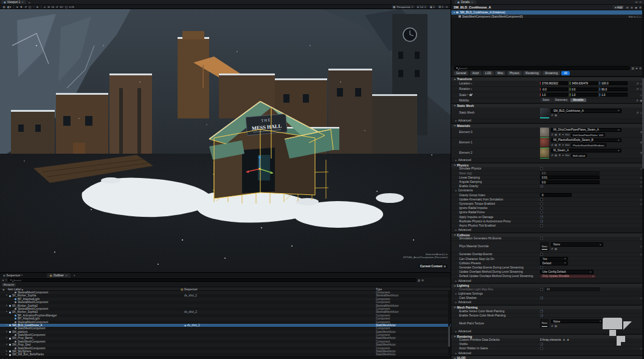  What do you see at coordinates (637, 2) in the screenshot?
I see `dock-icon: ⊟` at bounding box center [637, 2].